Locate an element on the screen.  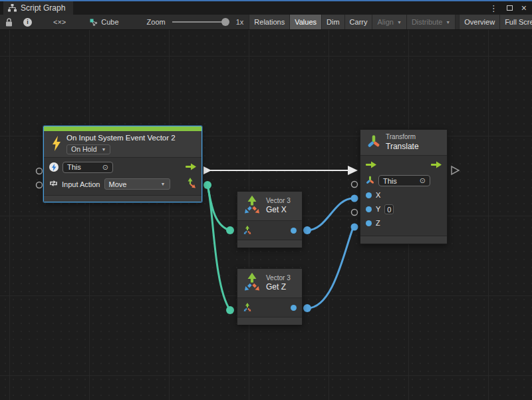
node-vector3-get-x: Vector 3 Get X is located at coordinates (270, 220).